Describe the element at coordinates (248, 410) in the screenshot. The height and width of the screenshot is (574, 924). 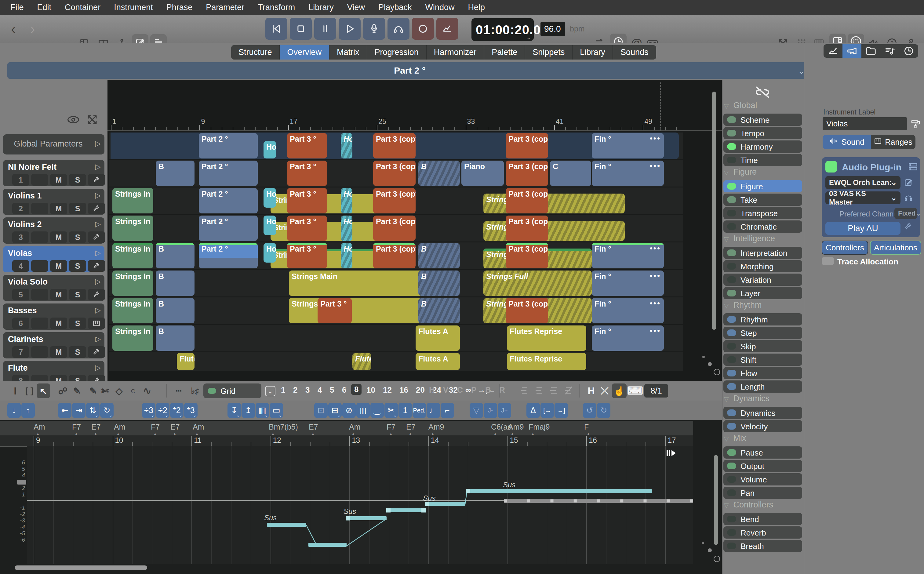
I see `action-octave-up: ↥` at that location.